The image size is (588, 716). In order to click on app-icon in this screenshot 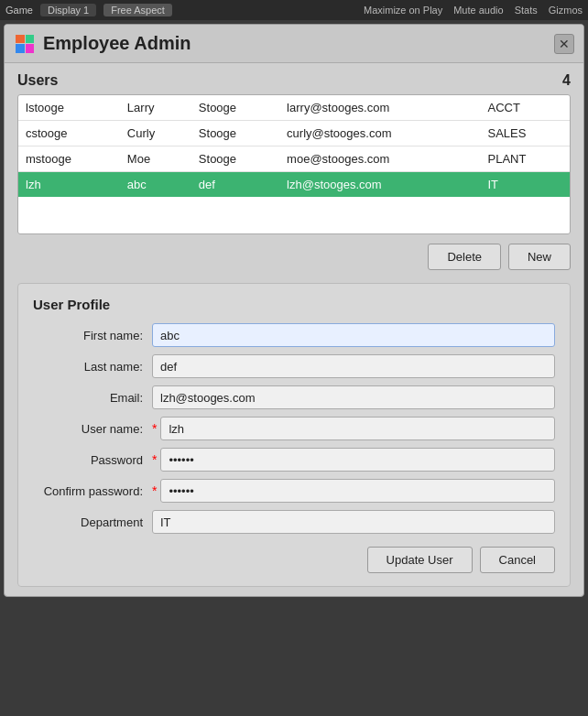, I will do `click(25, 44)`.